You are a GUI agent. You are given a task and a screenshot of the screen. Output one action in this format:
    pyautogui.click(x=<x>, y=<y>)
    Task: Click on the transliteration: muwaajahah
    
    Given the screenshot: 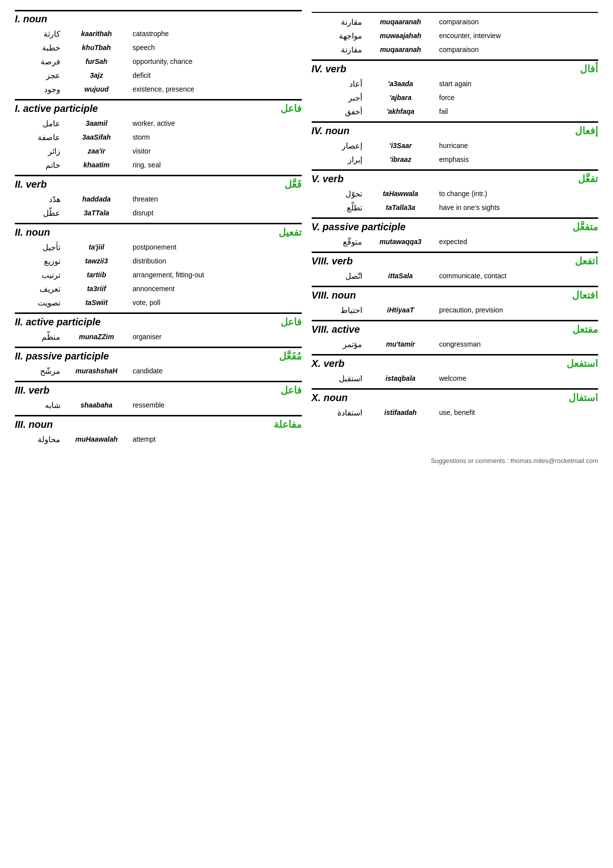 What is the action you would take?
    pyautogui.click(x=401, y=36)
    